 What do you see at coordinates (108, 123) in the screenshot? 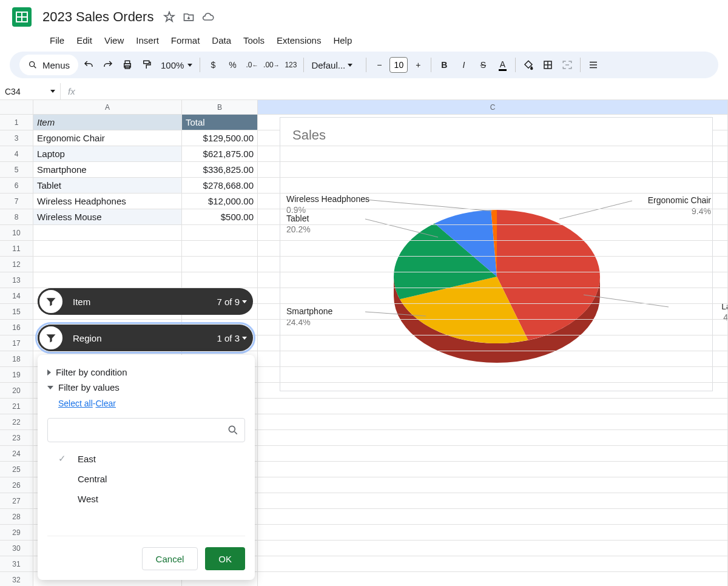
I see `cell: Item` at bounding box center [108, 123].